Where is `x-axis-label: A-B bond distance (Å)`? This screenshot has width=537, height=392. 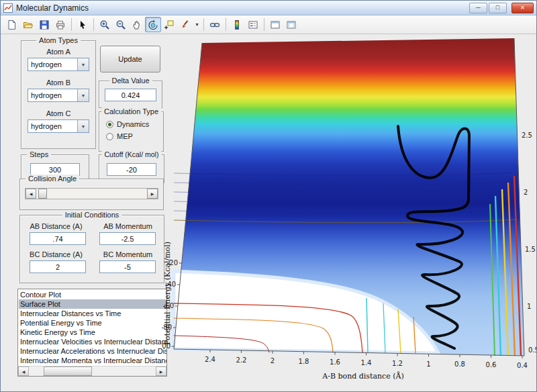
x-axis-label: A-B bond distance (Å) is located at coordinates (362, 376).